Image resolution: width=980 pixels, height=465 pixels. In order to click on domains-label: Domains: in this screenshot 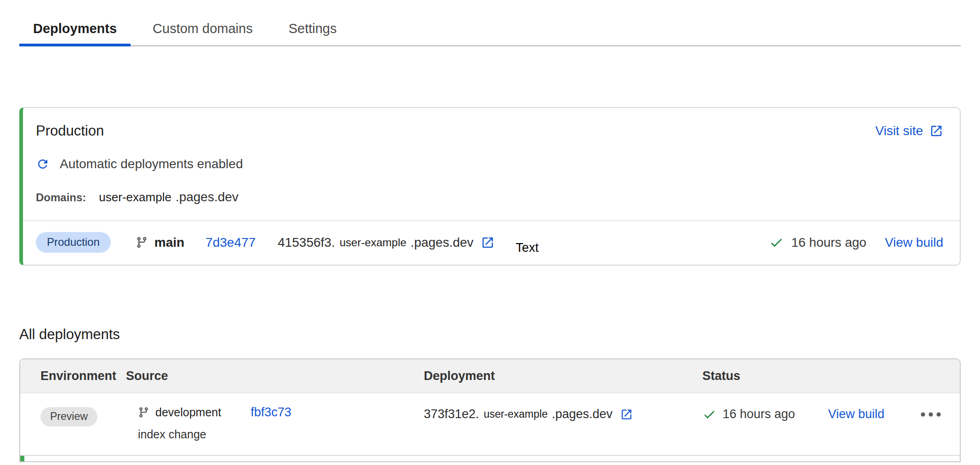, I will do `click(61, 198)`.